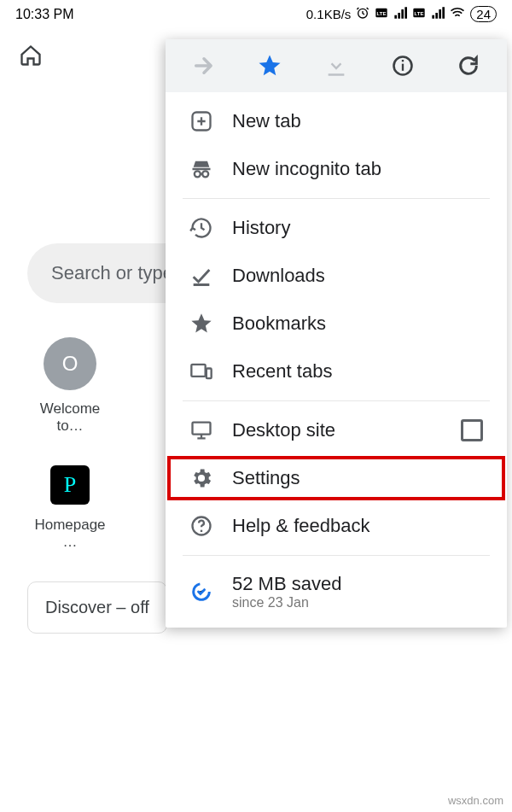 Image resolution: width=512 pixels, height=812 pixels. Describe the element at coordinates (400, 14) in the screenshot. I see `signal1-icon` at that location.